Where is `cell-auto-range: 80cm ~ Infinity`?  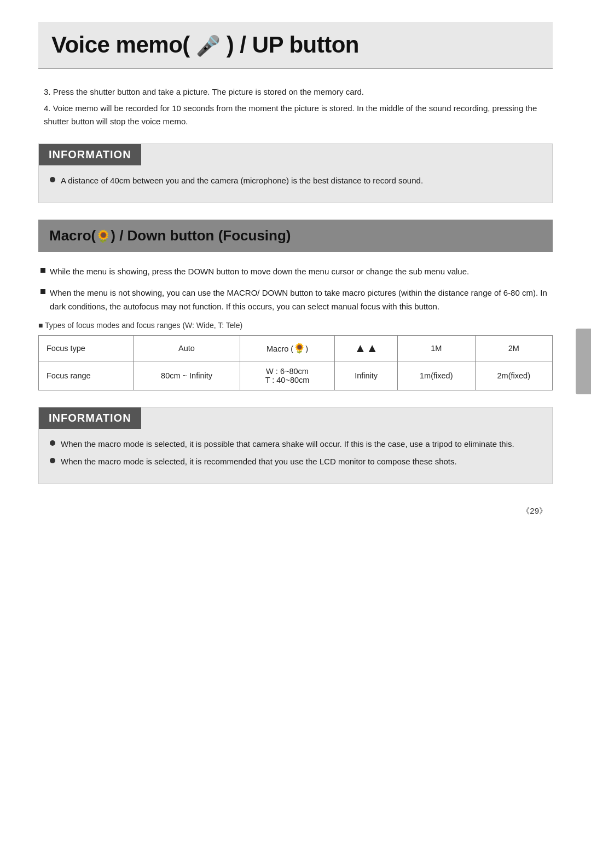
cell-auto-range: 80cm ~ Infinity is located at coordinates (187, 376).